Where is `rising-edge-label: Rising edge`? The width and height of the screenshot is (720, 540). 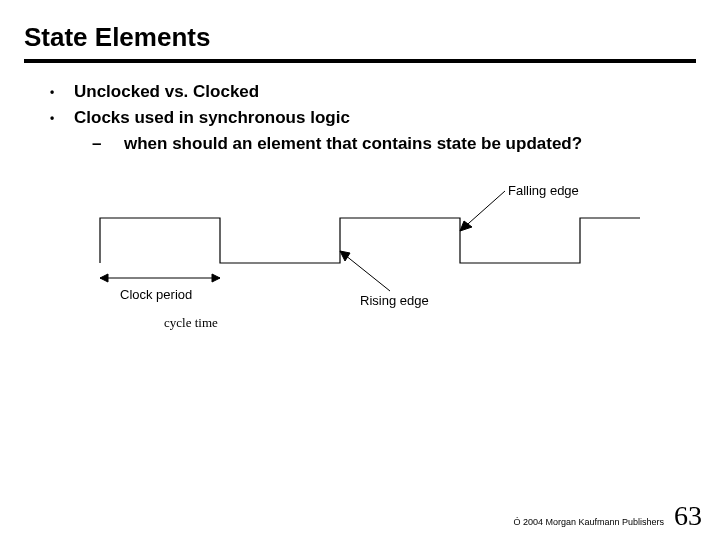
rising-edge-label: Rising edge is located at coordinates (394, 300).